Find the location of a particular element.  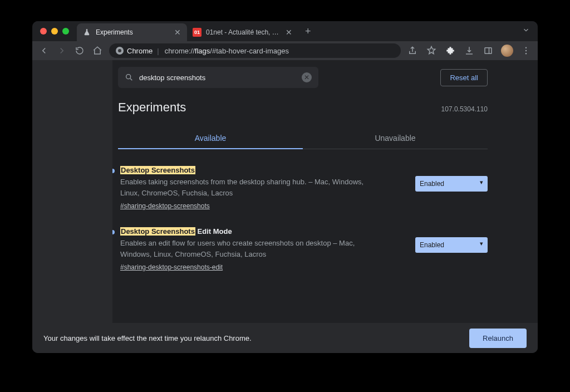

flag-title: Desktop Screenshots is located at coordinates (265, 170).